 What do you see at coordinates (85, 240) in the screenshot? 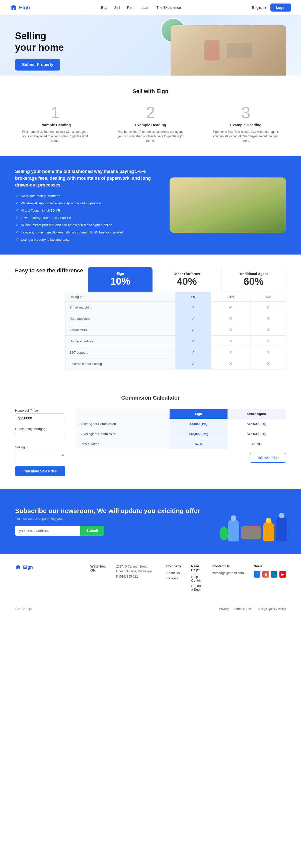
I see `check-item-7: ✓Listing a property is fast and easy` at bounding box center [85, 240].